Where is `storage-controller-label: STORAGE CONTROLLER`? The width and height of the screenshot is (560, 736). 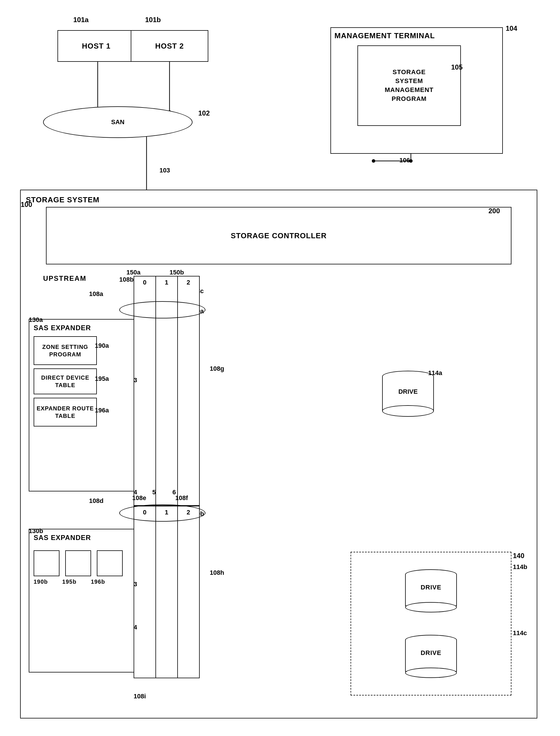
storage-controller-label: STORAGE CONTROLLER is located at coordinates (279, 236).